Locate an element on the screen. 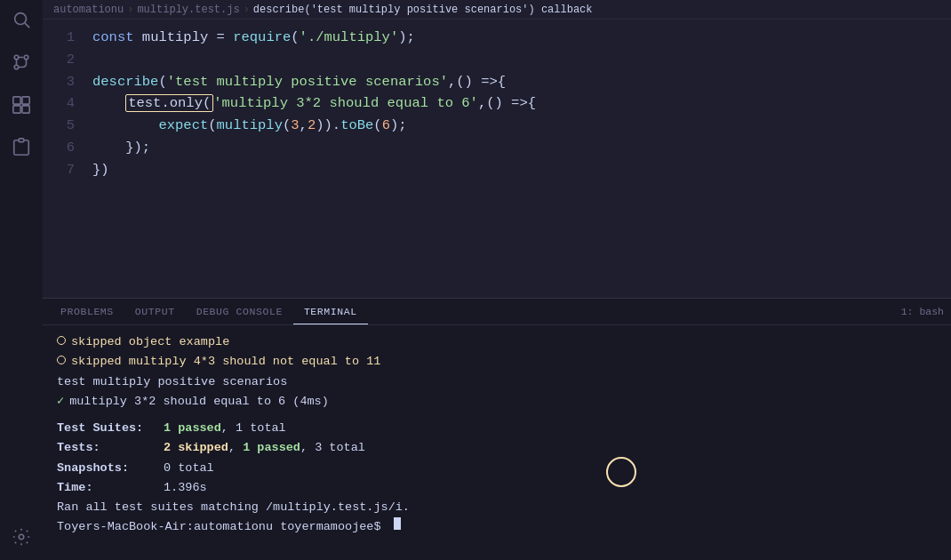 This screenshot has width=951, height=560. breadcrumb: automationu › multiply.test.js › describ… is located at coordinates (497, 10).